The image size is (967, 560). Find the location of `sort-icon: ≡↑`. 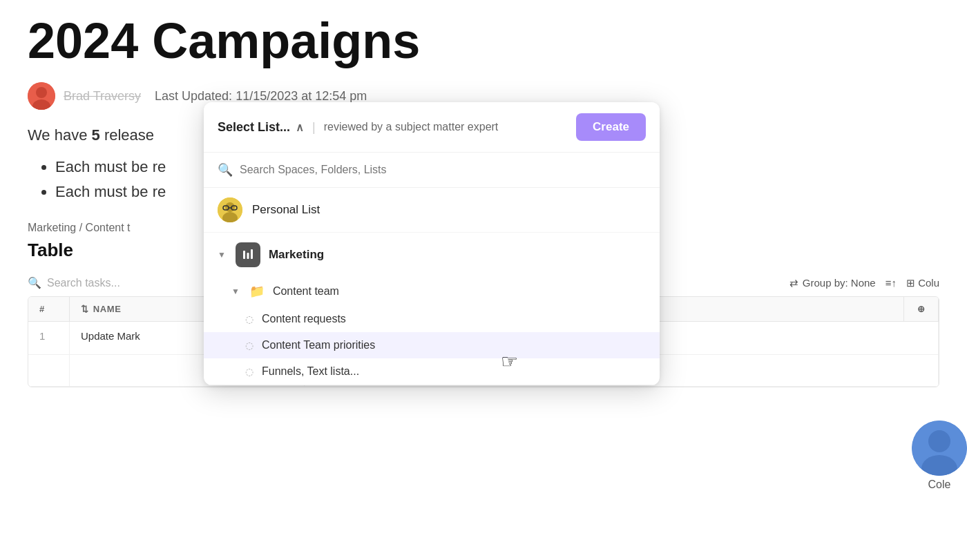

sort-icon: ≡↑ is located at coordinates (891, 283).